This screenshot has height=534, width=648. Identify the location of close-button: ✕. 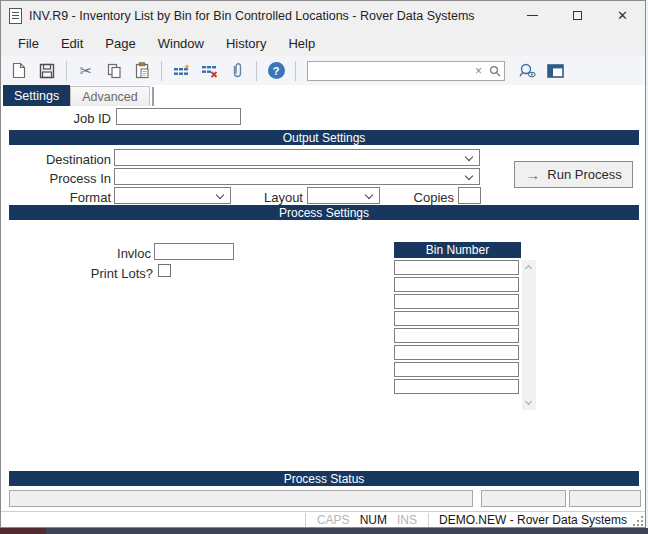
(622, 16).